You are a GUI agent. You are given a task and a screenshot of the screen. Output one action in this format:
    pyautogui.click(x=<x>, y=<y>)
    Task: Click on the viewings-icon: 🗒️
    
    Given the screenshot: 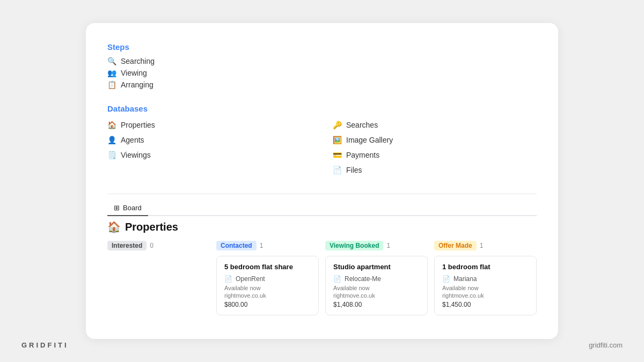 What is the action you would take?
    pyautogui.click(x=112, y=155)
    